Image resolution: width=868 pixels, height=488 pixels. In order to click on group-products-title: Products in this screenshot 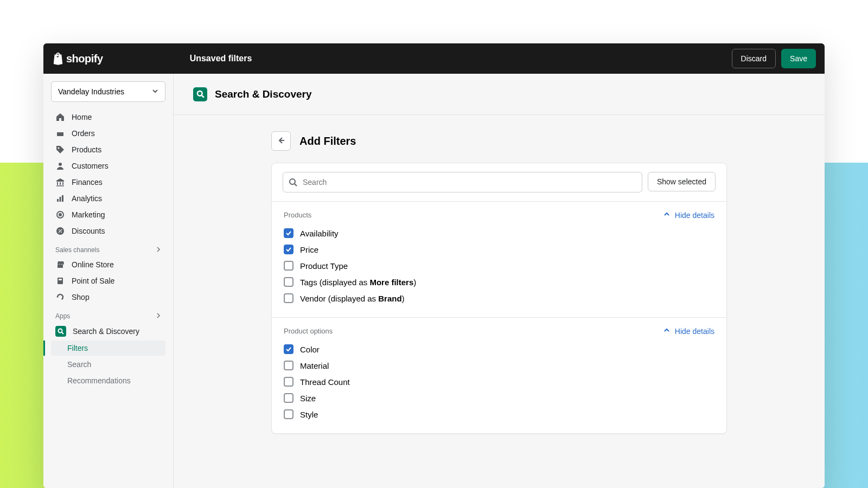, I will do `click(297, 215)`.